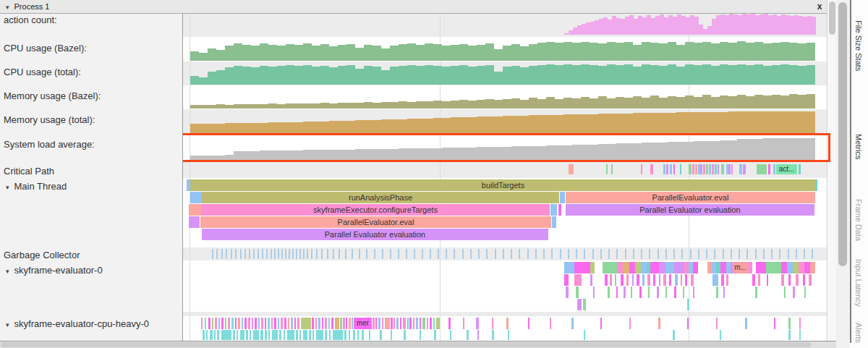 The height and width of the screenshot is (348, 868). What do you see at coordinates (380, 198) in the screenshot?
I see `flame-bar: runAnalysisPhase` at bounding box center [380, 198].